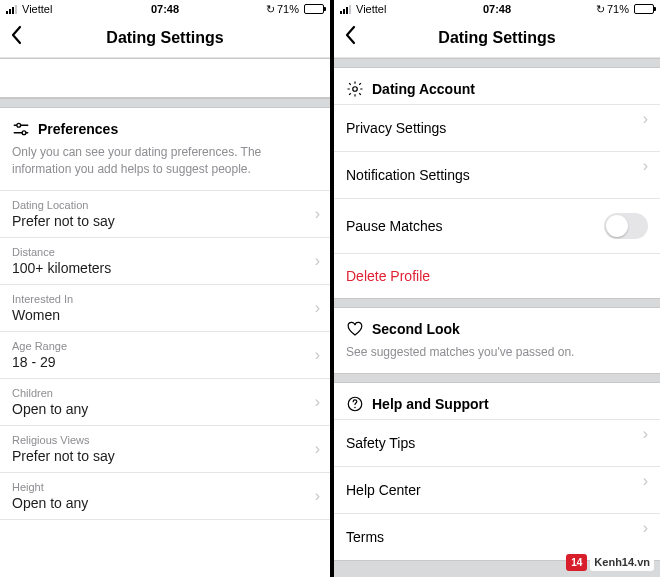 The image size is (660, 577). What do you see at coordinates (355, 89) in the screenshot?
I see `gear-icon` at bounding box center [355, 89].